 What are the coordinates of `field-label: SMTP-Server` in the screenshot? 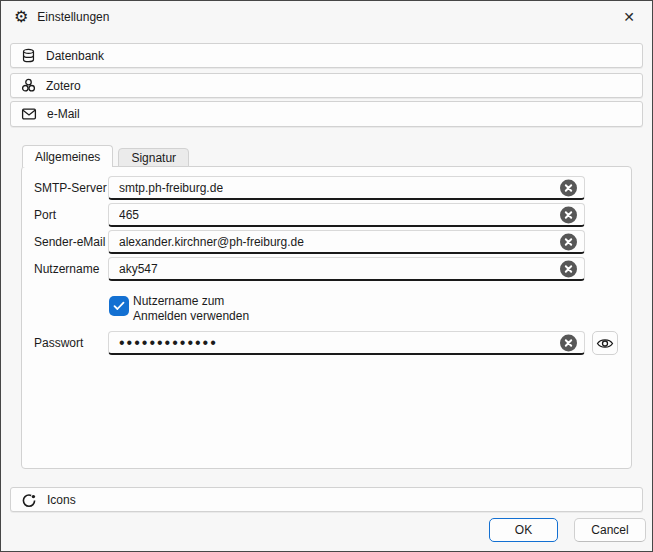 It's located at (71, 188).